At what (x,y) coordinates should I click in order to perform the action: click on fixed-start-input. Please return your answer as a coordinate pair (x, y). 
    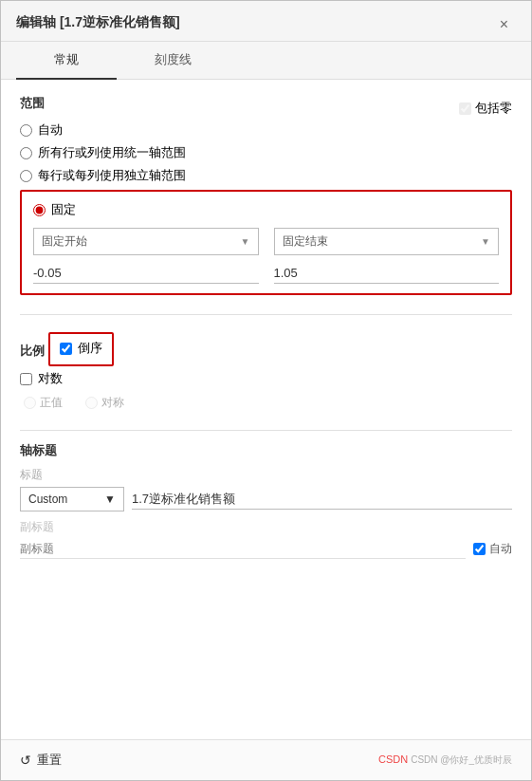
    Looking at the image, I should click on (146, 273).